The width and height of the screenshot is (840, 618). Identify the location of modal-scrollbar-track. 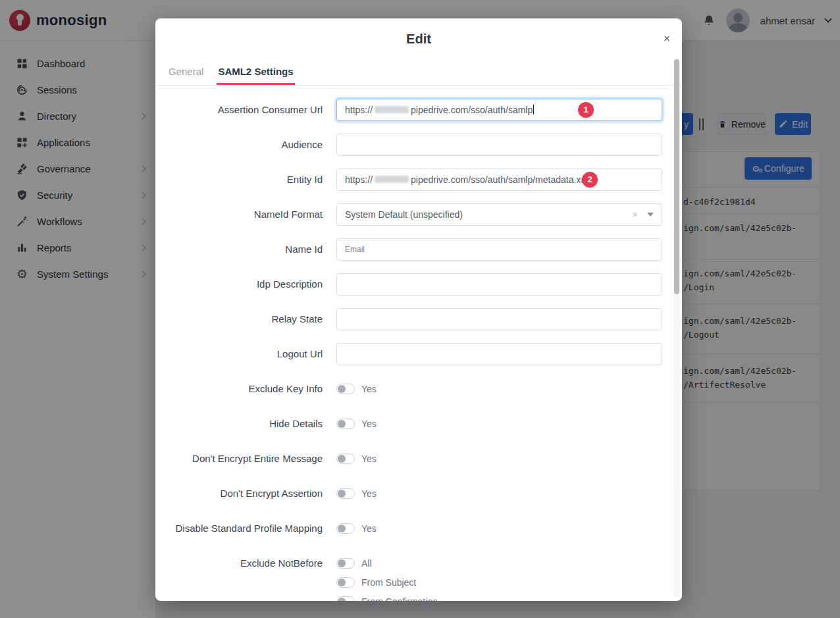
(677, 328).